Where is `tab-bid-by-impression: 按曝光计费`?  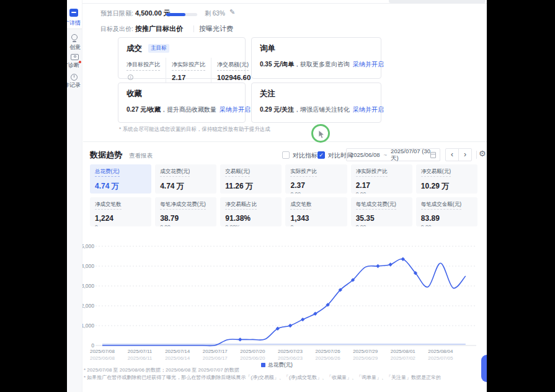 tab-bid-by-impression: 按曝光计费 is located at coordinates (216, 29).